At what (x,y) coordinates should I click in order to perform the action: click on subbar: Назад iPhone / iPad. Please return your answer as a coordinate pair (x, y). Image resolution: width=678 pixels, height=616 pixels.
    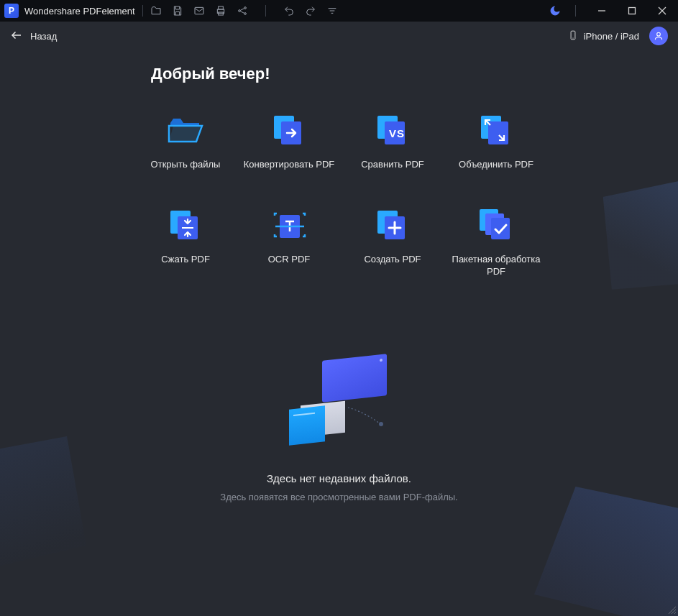
    Looking at the image, I should click on (339, 36).